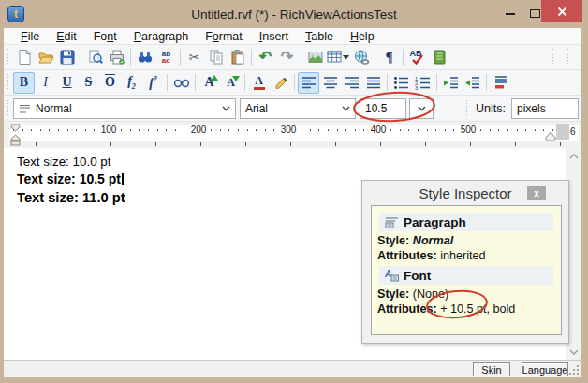 This screenshot has width=588, height=383. Describe the element at coordinates (418, 58) in the screenshot. I see `spell-check-button: AB` at that location.